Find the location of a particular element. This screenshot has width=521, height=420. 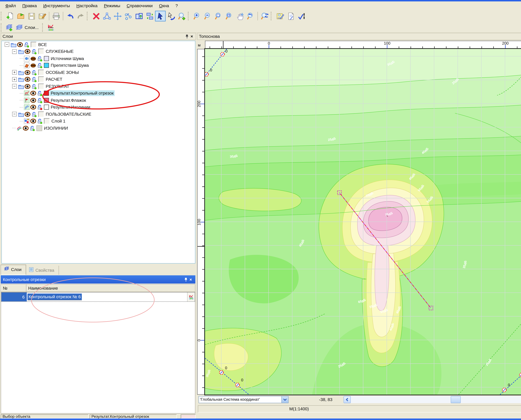

menu-item-2: Инструменты is located at coordinates (57, 6).